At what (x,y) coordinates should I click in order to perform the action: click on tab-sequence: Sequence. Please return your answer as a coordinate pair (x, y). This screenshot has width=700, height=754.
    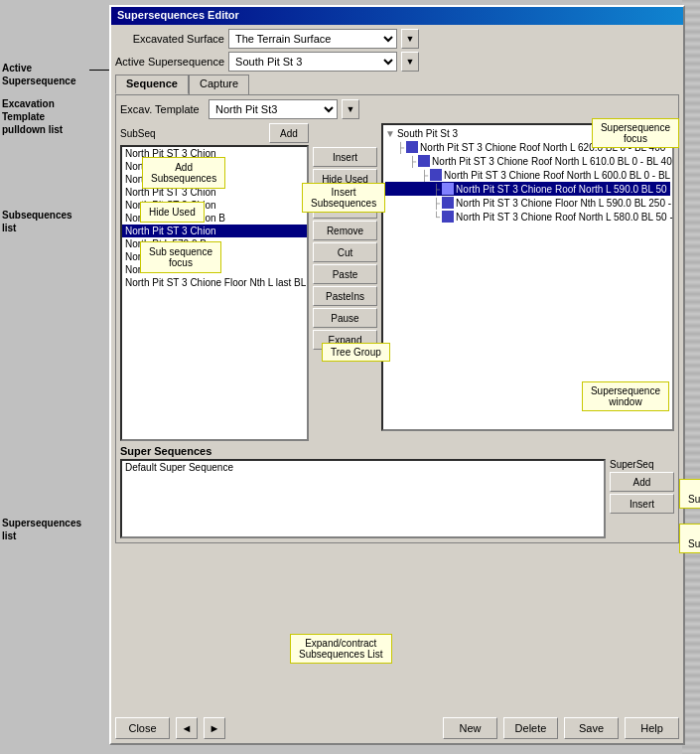
    Looking at the image, I should click on (152, 84).